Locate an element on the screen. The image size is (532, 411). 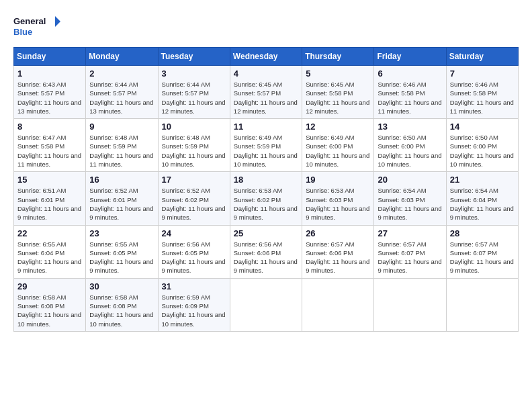
day-number: 23 is located at coordinates (122, 234).